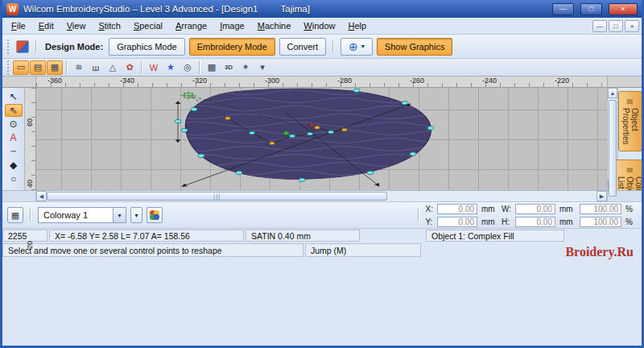 This screenshot has height=348, width=644. What do you see at coordinates (19, 26) in the screenshot?
I see `menu-item-file: File` at bounding box center [19, 26].